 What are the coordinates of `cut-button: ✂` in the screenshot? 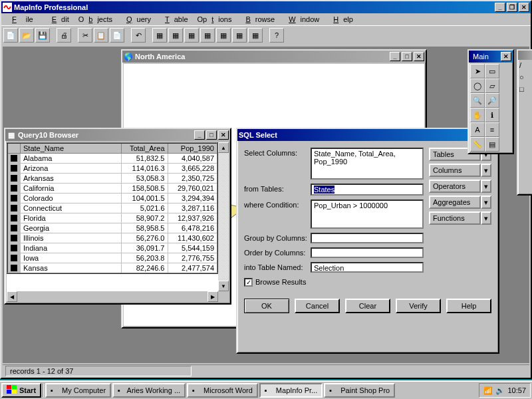 It's located at (85, 35).